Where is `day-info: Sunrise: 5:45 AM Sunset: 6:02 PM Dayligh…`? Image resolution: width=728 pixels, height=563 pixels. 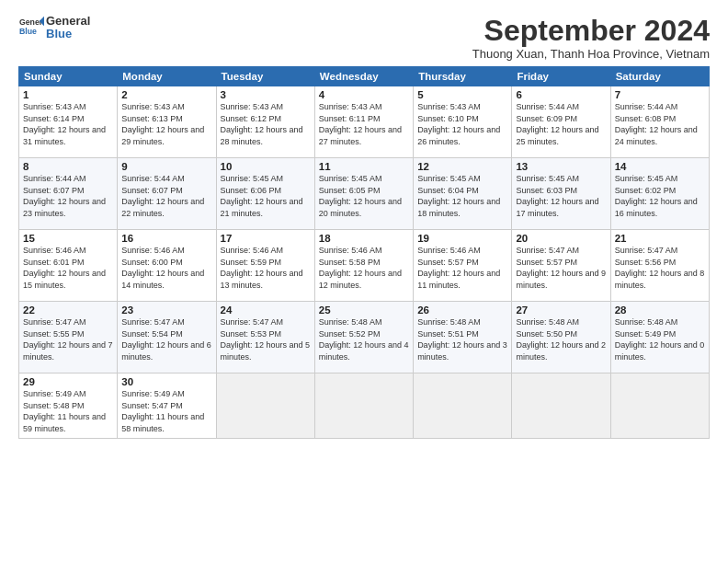
day-info: Sunrise: 5:45 AM Sunset: 6:02 PM Dayligh… is located at coordinates (660, 196).